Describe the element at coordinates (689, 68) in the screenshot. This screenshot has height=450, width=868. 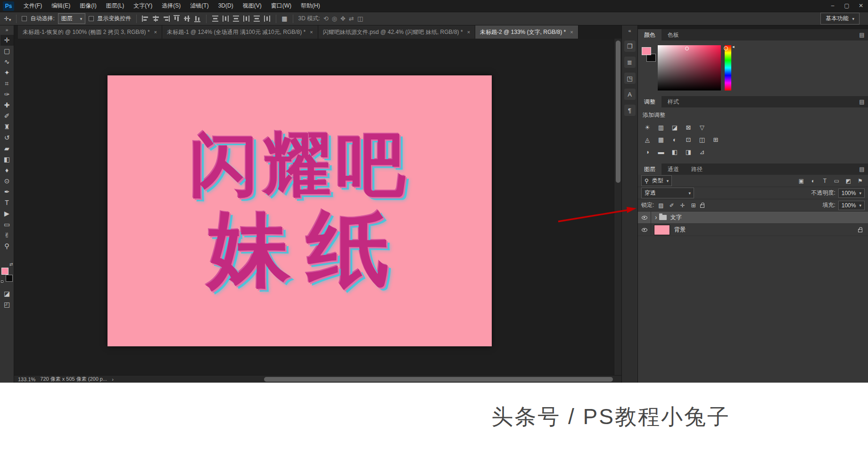
I see `saturation-brightness-picker` at that location.